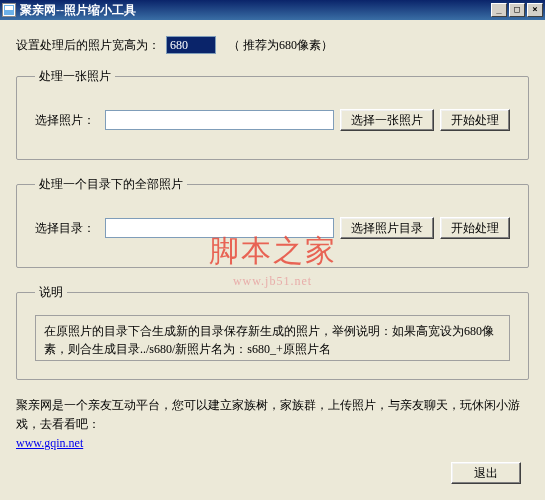  Describe the element at coordinates (499, 10) in the screenshot. I see `minimize-button: _` at that location.